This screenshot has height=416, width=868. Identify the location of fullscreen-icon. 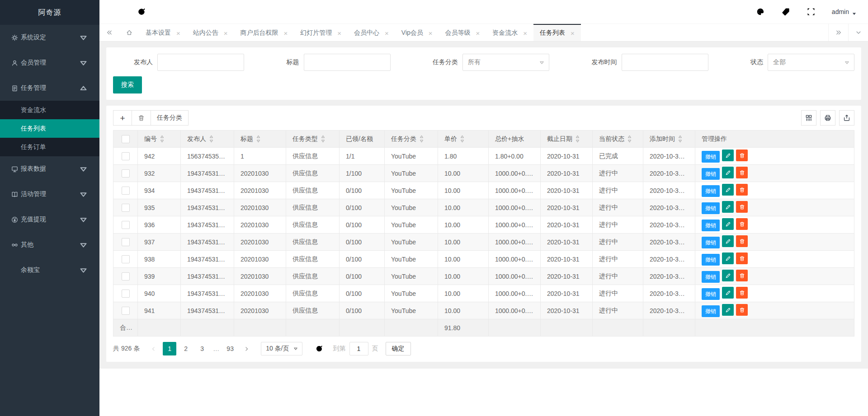
(811, 12).